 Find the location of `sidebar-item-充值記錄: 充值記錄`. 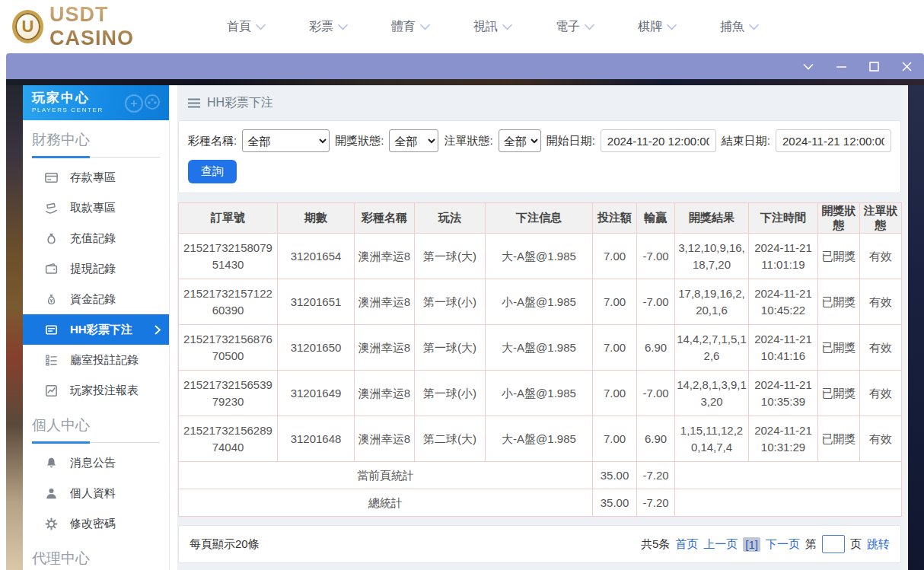

sidebar-item-充值記錄: 充值記錄 is located at coordinates (96, 238).